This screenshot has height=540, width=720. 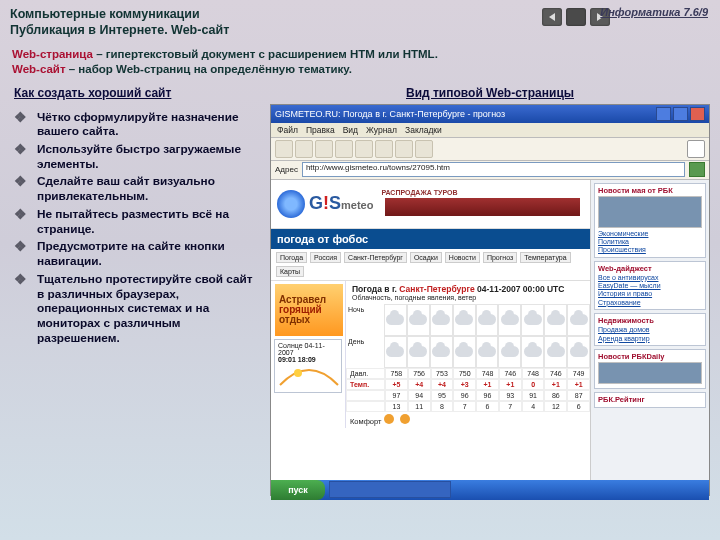 I want to click on tip-item: Используйте быстро загружаемые элементы., so click(x=150, y=156).